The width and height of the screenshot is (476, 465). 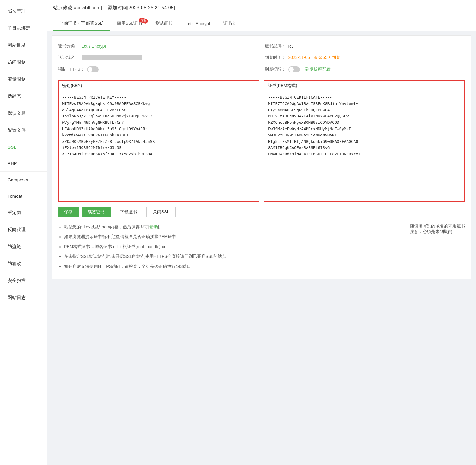 I want to click on tab-lets-encrypt: Let's Encrypt, so click(x=198, y=24).